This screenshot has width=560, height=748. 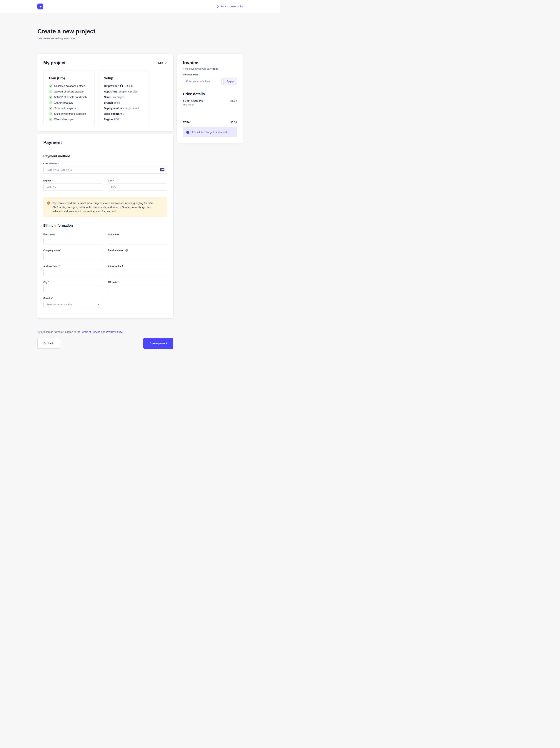 What do you see at coordinates (161, 63) in the screenshot?
I see `edit-button-label: Edit` at bounding box center [161, 63].